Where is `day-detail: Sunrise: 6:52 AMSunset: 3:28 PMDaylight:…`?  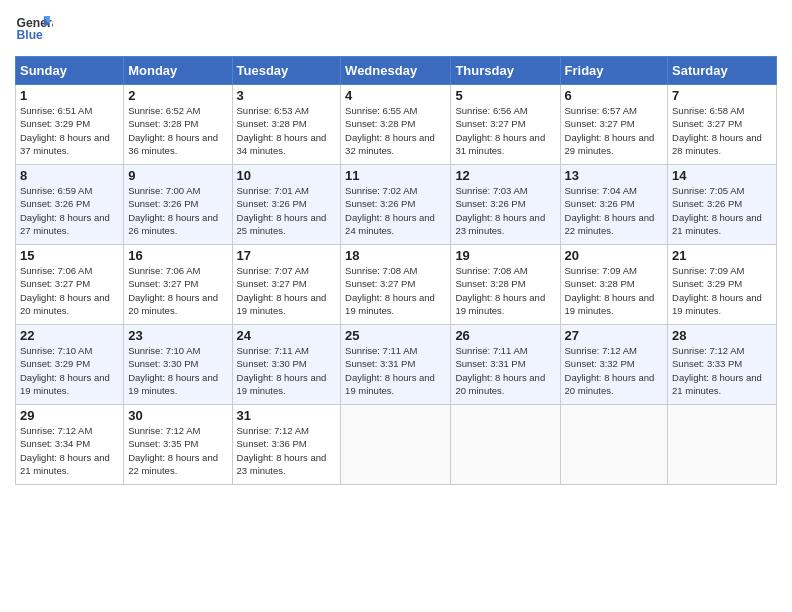 day-detail: Sunrise: 6:52 AMSunset: 3:28 PMDaylight:… is located at coordinates (178, 130).